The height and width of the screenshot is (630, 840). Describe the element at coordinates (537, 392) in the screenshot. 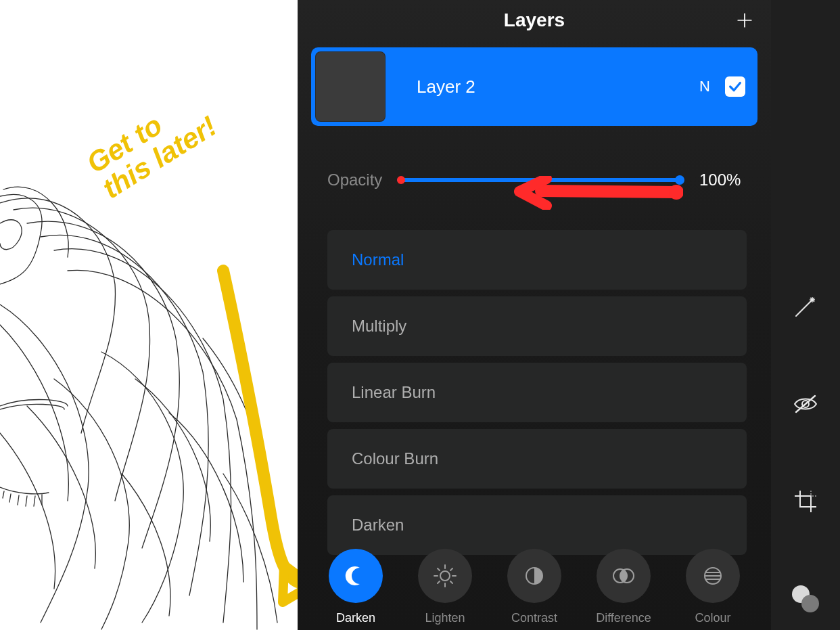

I see `blend-mode-item: Linear Burn` at that location.